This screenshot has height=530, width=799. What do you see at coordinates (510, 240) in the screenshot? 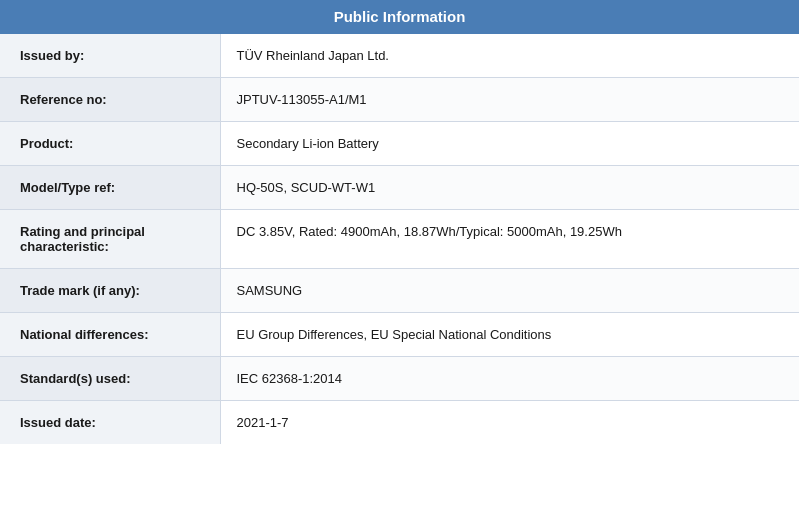
I see `row-value: DC 3.85V, Rated: 4900mAh, 18.87Wh/Typica…` at bounding box center [510, 240].